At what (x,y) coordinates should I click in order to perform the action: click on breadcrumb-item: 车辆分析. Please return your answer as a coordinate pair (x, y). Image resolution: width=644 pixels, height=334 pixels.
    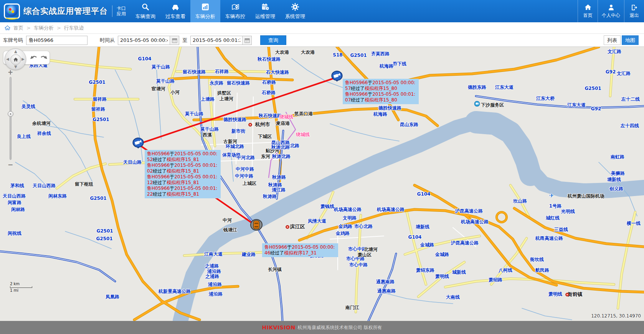
    Looking at the image, I should click on (44, 28).